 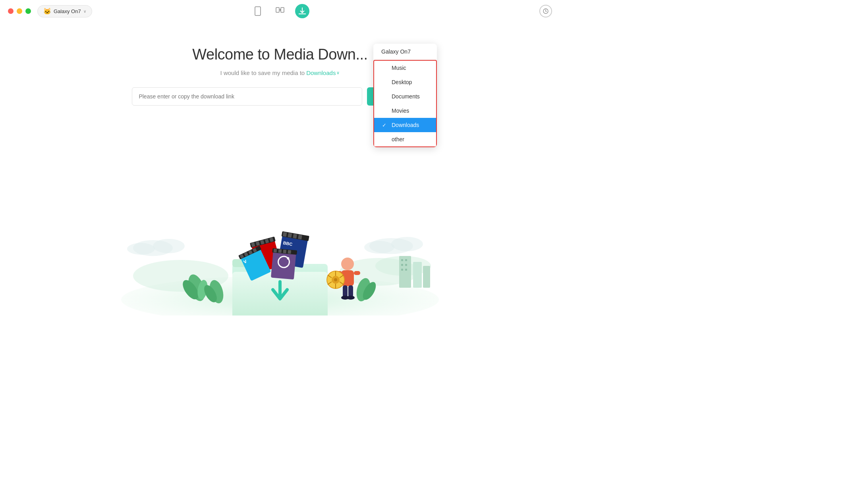 I want to click on download-tab, so click(x=302, y=11).